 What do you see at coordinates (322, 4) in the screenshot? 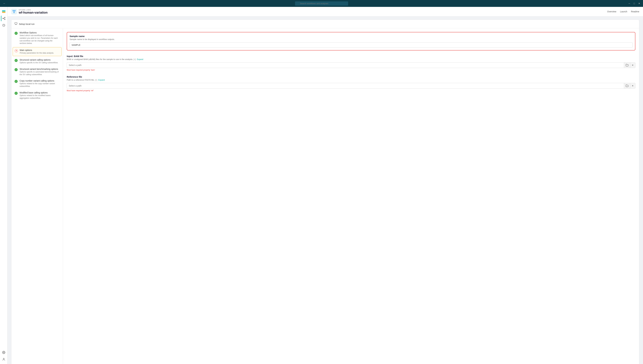
I see `titlebar: ← 🔍 ─ □ ✕` at bounding box center [322, 4].